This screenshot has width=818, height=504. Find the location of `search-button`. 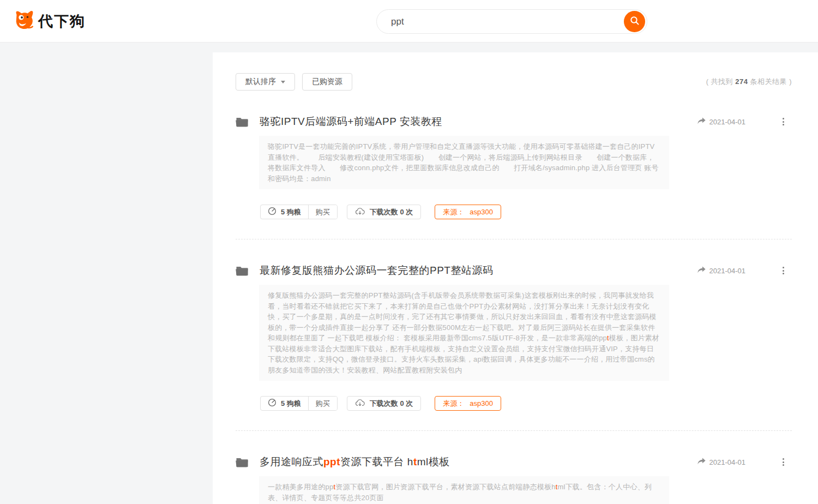

search-button is located at coordinates (635, 22).